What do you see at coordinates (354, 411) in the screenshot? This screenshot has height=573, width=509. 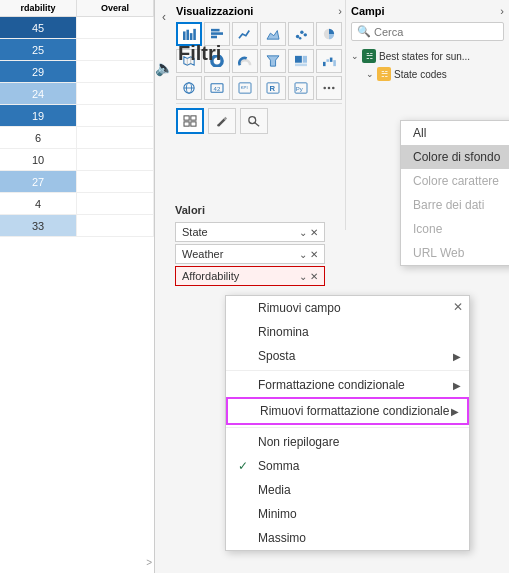 I see `menu-rimuovi-formattazione-label: Rimuovi formattazione condizionale` at bounding box center [354, 411].